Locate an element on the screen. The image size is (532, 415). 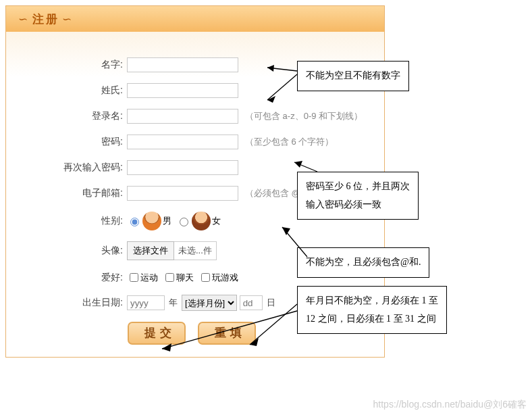
avatar-label: 头像 is located at coordinates (111, 250).